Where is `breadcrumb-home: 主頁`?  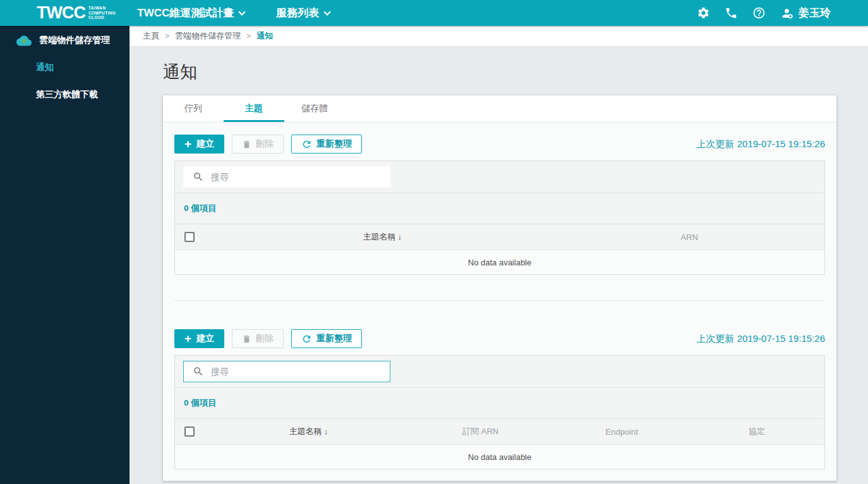 breadcrumb-home: 主頁 is located at coordinates (151, 36).